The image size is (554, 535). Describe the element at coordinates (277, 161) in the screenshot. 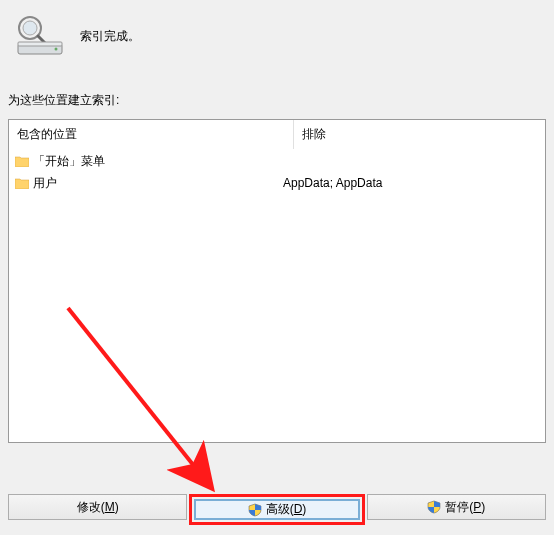

I see `list-item: 「开始」菜单` at that location.